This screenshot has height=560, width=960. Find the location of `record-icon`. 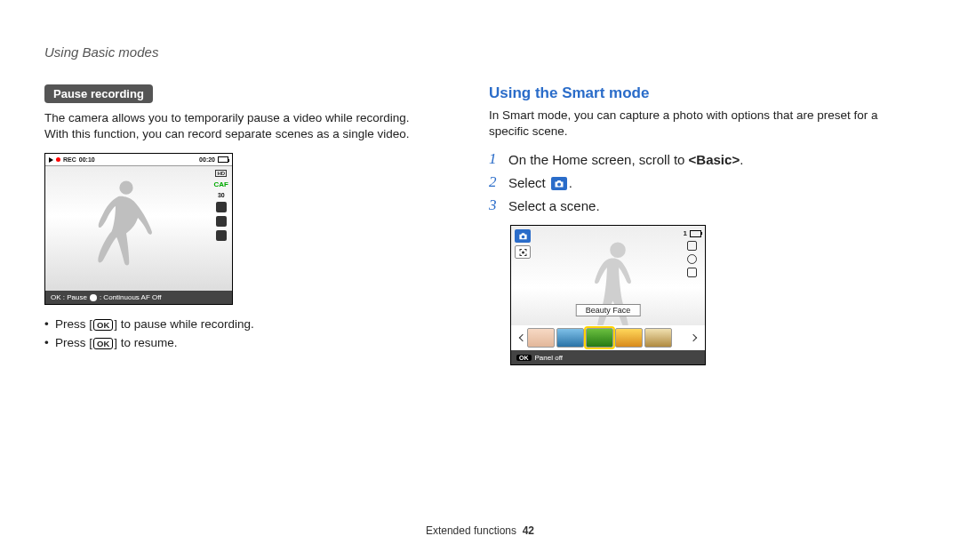

record-icon is located at coordinates (59, 160).